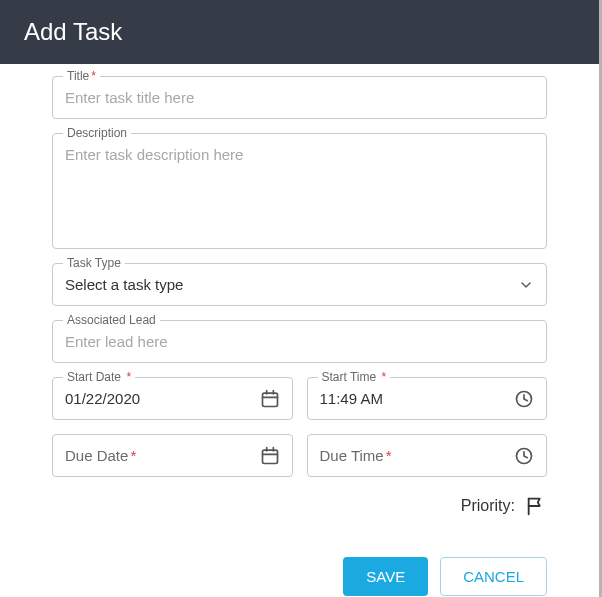 The width and height of the screenshot is (602, 597). What do you see at coordinates (112, 320) in the screenshot?
I see `lead-label: Associated Lead` at bounding box center [112, 320].